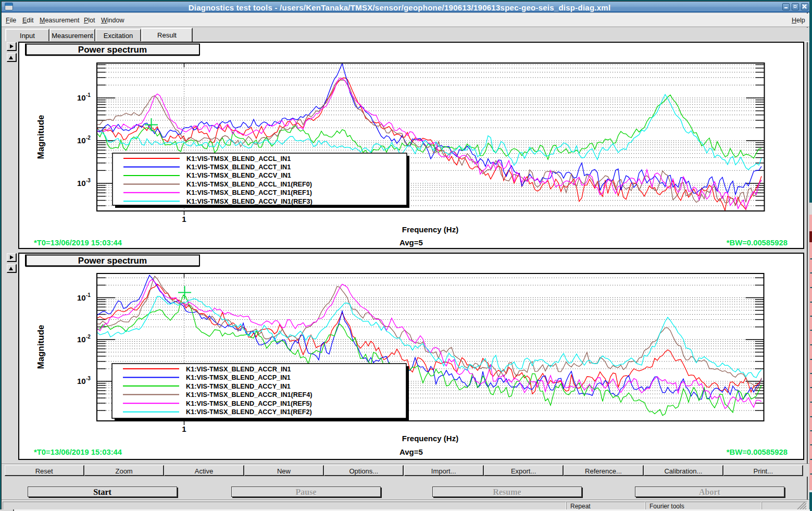 This screenshot has width=812, height=511. What do you see at coordinates (239, 369) in the screenshot?
I see `svg-text: K1:VIS-TMSX_BLEND_ACCR_IN1` at bounding box center [239, 369].